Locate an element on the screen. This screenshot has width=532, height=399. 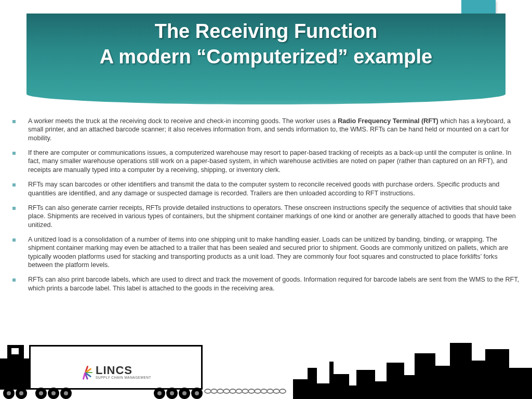
bullet-text: A unitized load is a consolidation of a … is located at coordinates (274, 252).